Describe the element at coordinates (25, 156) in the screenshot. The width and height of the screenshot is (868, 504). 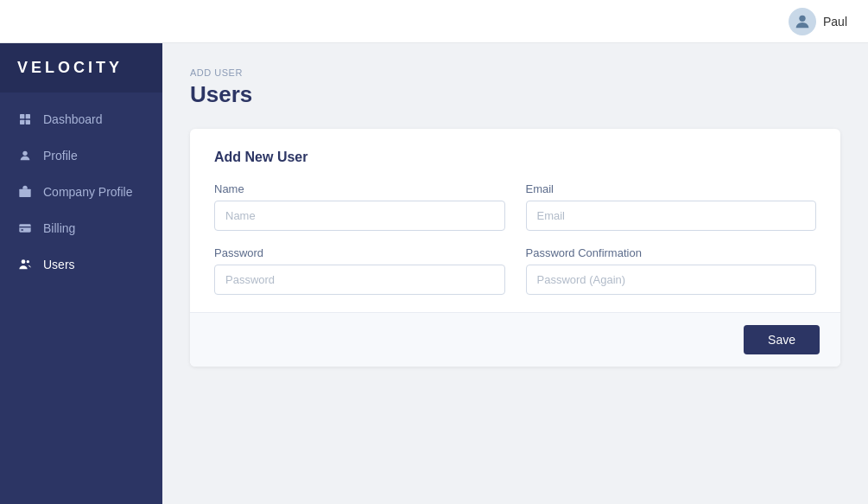
I see `profile-icon` at that location.